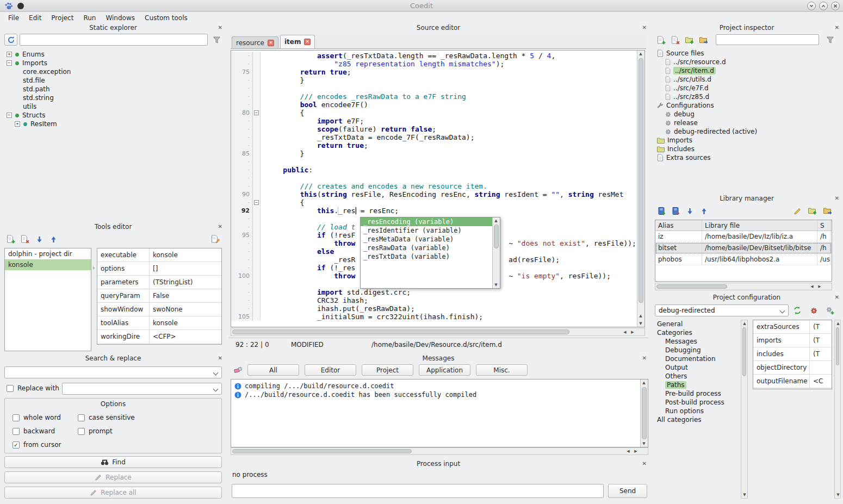  I want to click on completion-item-resrawdata-variable: _resRawData (variable), so click(426, 248).